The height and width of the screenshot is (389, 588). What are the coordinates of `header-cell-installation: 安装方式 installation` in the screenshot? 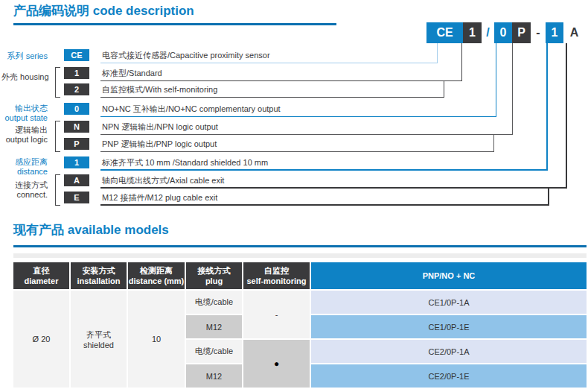 It's located at (98, 276).